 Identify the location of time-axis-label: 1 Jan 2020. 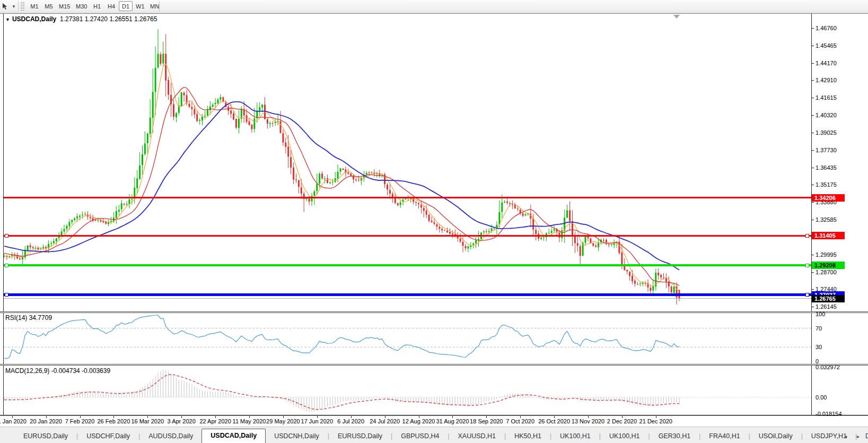
(13, 421).